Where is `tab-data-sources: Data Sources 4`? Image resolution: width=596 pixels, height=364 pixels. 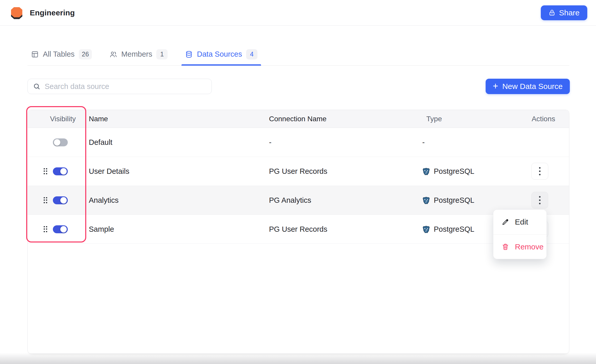
tab-data-sources: Data Sources 4 is located at coordinates (221, 54).